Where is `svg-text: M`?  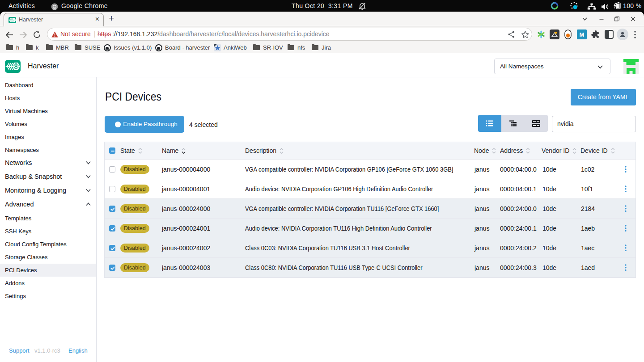
svg-text: M is located at coordinates (582, 35).